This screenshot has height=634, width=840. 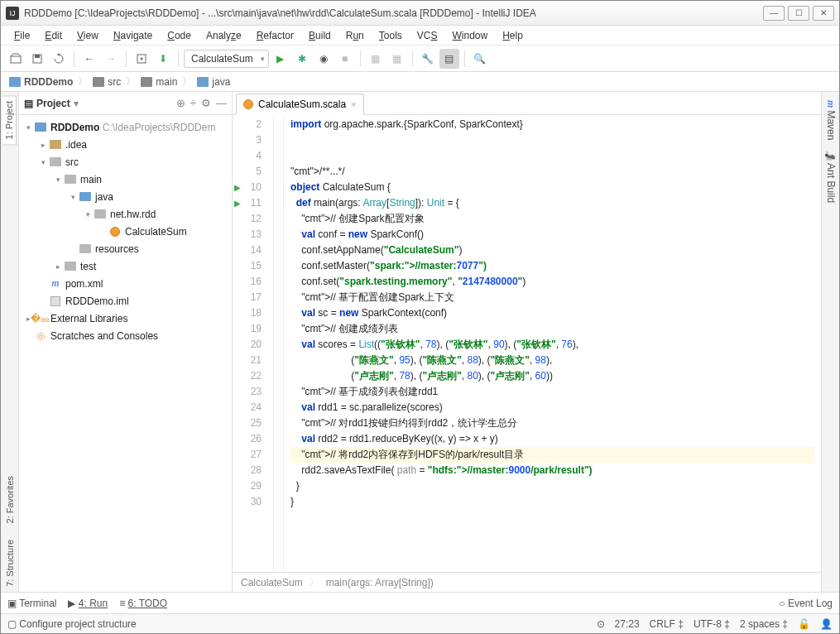 I want to click on menu-navigate: Navigate, so click(x=132, y=36).